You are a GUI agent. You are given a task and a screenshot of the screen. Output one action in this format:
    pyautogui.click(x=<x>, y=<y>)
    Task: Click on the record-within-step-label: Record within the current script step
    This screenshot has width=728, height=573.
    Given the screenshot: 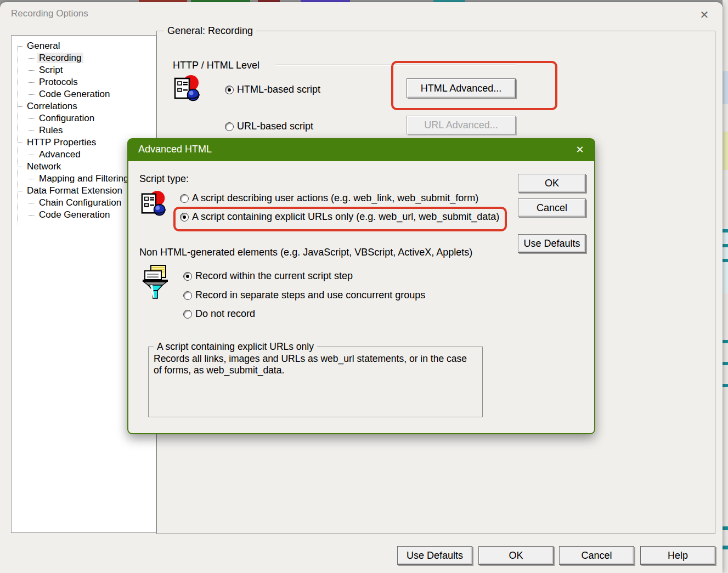 What is the action you would take?
    pyautogui.click(x=274, y=276)
    